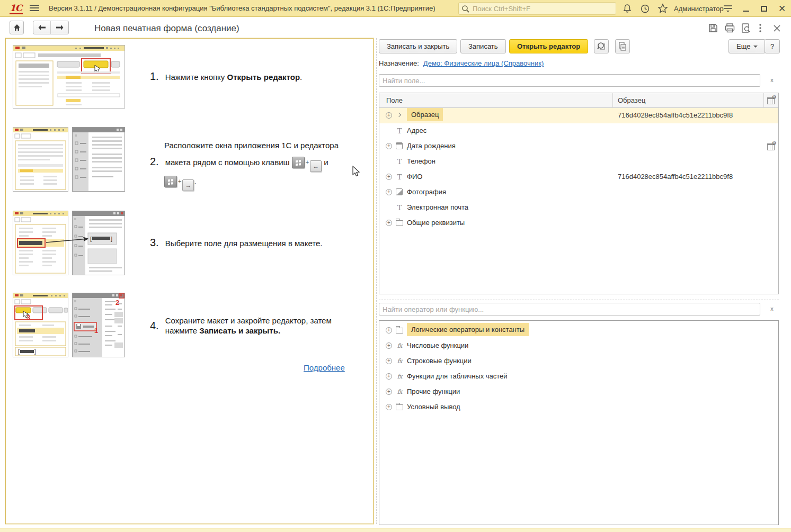 The image size is (791, 532). What do you see at coordinates (34, 8) in the screenshot?
I see `main-menu-icon` at bounding box center [34, 8].